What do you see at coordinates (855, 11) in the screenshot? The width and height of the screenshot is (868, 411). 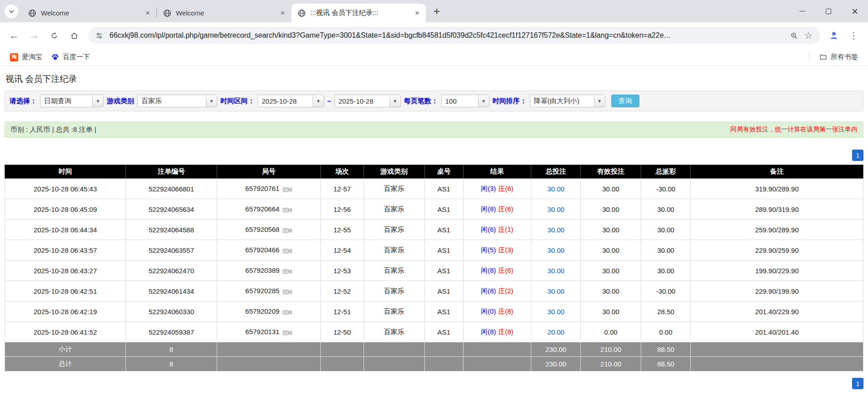 I see `close-window-button: ×` at bounding box center [855, 11].